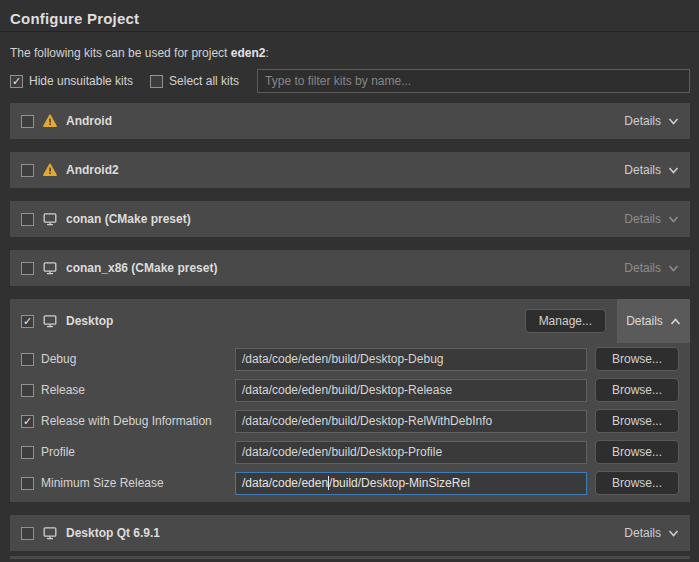  What do you see at coordinates (248, 53) in the screenshot?
I see `project-name: eden2` at bounding box center [248, 53].